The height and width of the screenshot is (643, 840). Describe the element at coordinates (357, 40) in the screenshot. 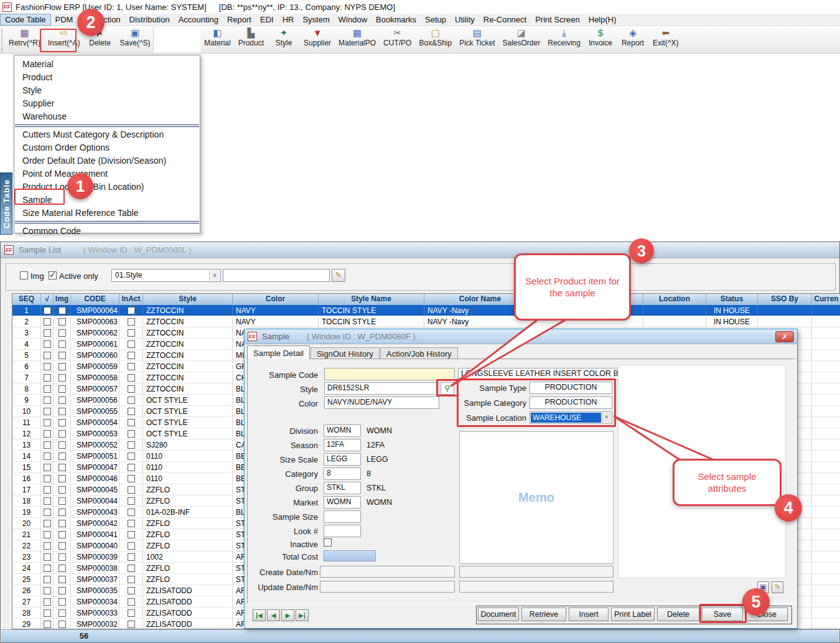

I see `toolbar-button-materialpo: ▦MaterialPO` at that location.